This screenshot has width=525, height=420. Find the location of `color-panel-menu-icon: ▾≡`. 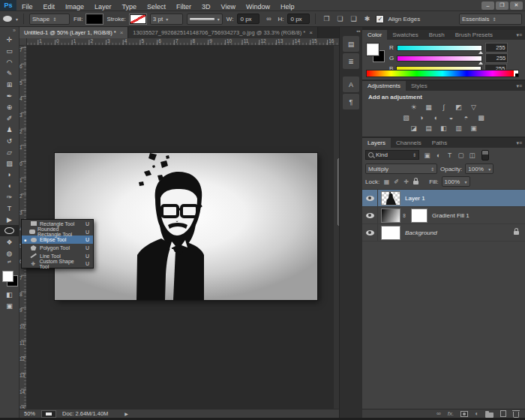

color-panel-menu-icon: ▾≡ is located at coordinates (520, 34).